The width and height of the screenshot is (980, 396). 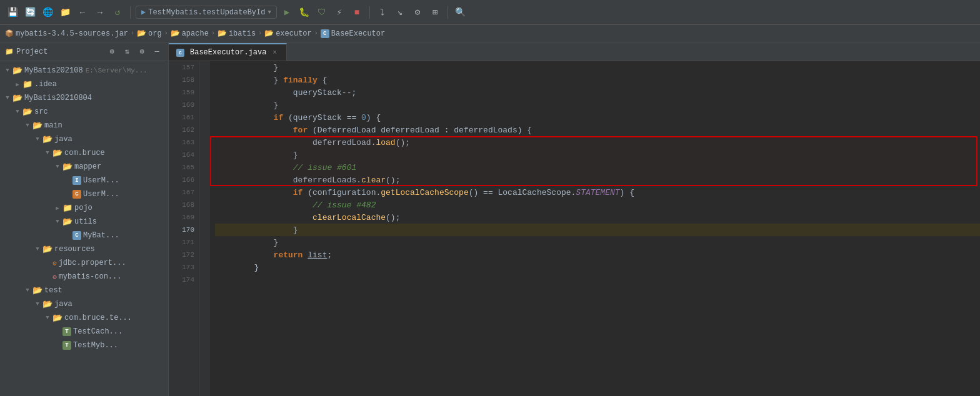 I want to click on step-over-button: ⤵, so click(x=382, y=12).